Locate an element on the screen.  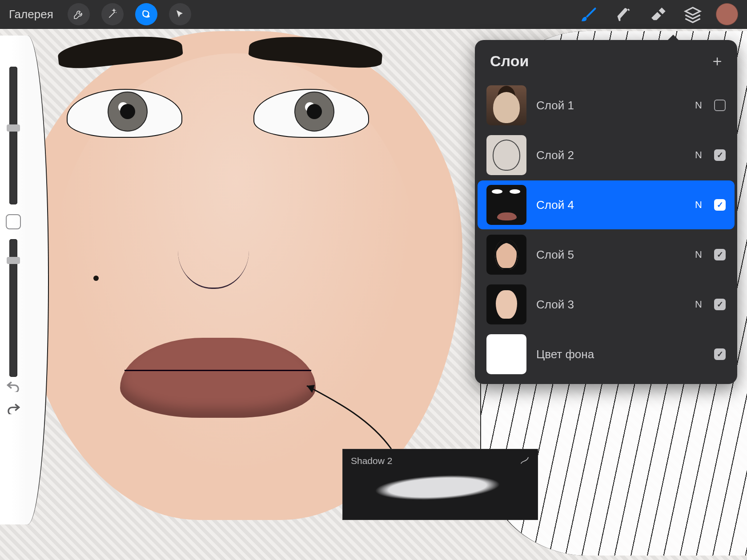
left-sidebar is located at coordinates (13, 222).